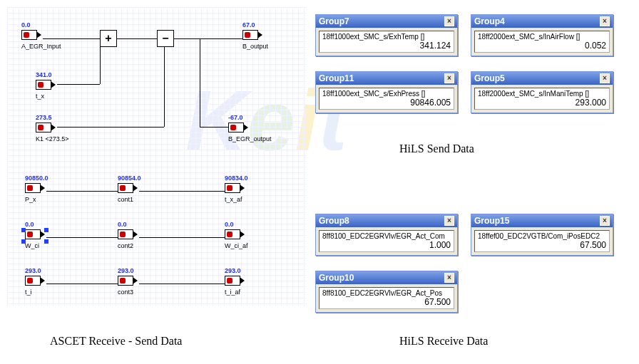 This screenshot has width=639, height=364. What do you see at coordinates (33, 246) in the screenshot?
I see `block-label: W_ci` at bounding box center [33, 246].